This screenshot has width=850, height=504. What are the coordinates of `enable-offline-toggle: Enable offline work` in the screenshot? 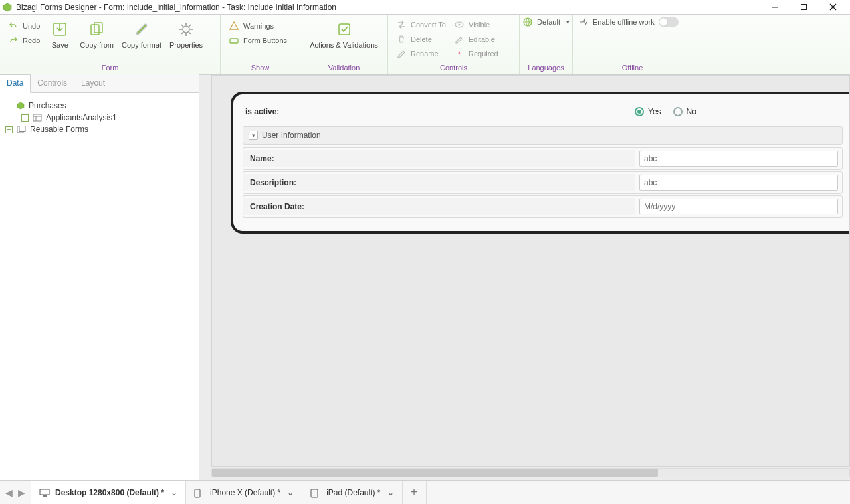 It's located at (629, 22).